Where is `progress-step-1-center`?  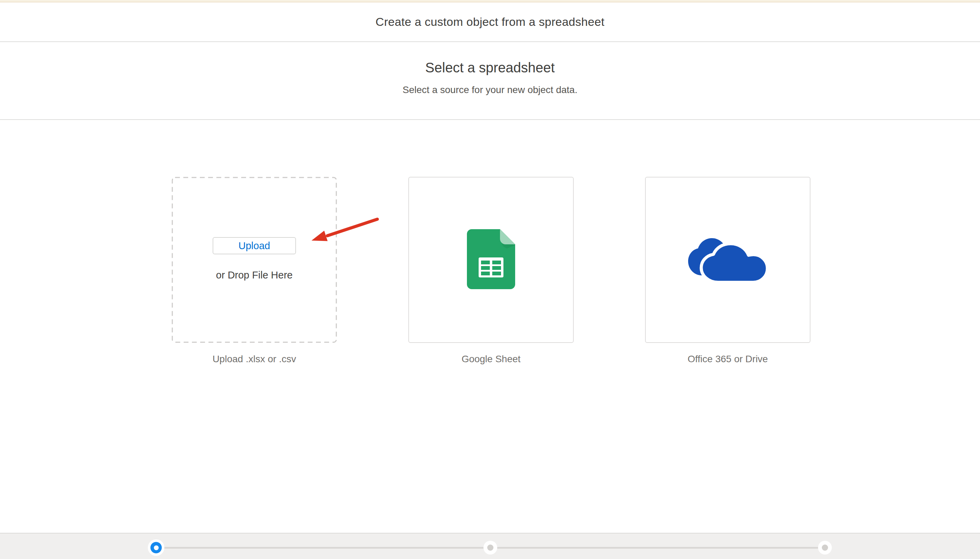 progress-step-1-center is located at coordinates (156, 547).